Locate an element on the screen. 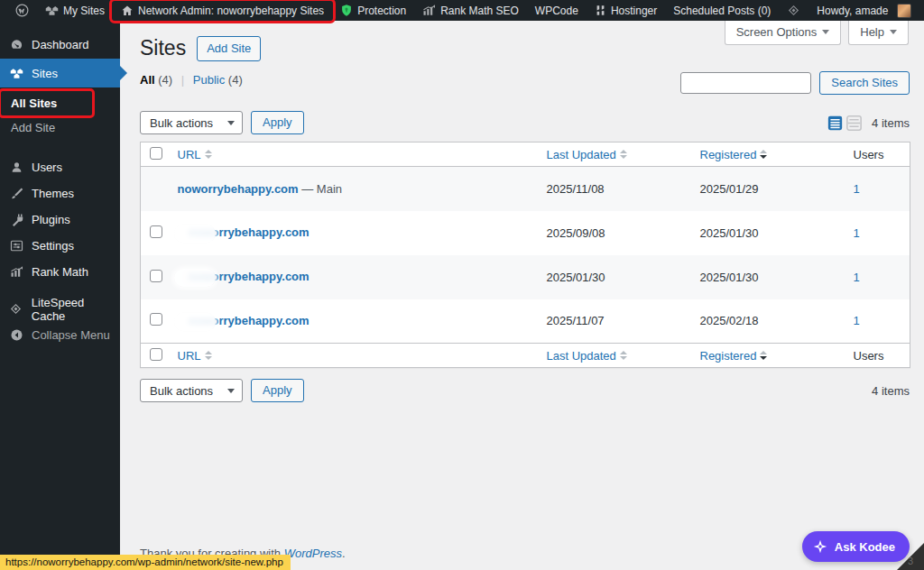 This screenshot has height=570, width=924. tablenav-right: 4 items is located at coordinates (868, 123).